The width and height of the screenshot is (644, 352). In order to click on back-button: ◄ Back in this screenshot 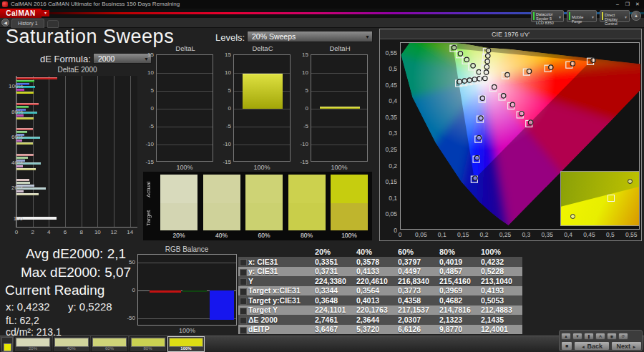, I will do `click(592, 346)`.